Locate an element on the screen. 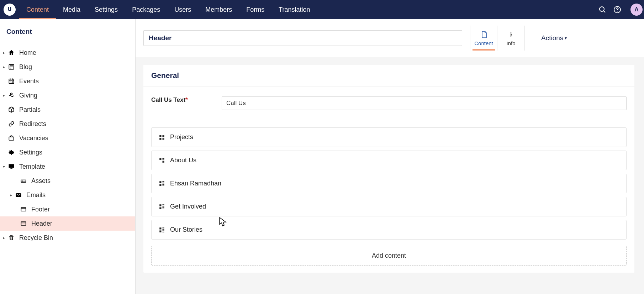 The width and height of the screenshot is (644, 294). editor-tabs: Content Info is located at coordinates (497, 38).